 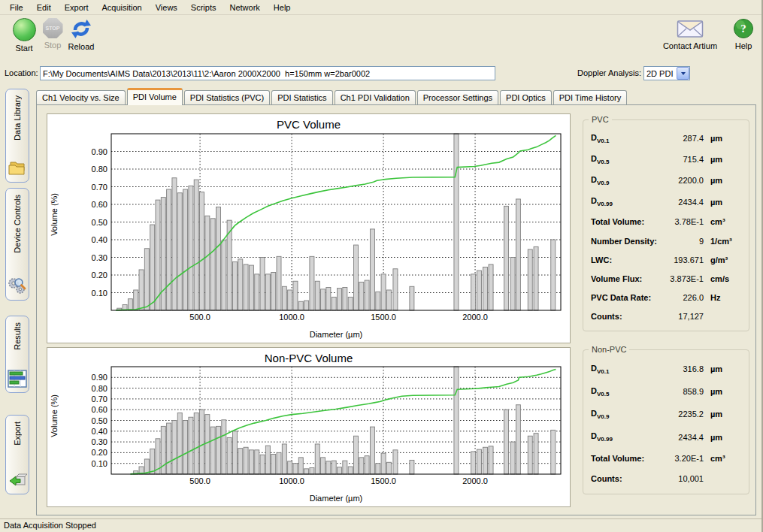 What do you see at coordinates (684, 479) in the screenshot?
I see `stat-value: 10,001` at bounding box center [684, 479].